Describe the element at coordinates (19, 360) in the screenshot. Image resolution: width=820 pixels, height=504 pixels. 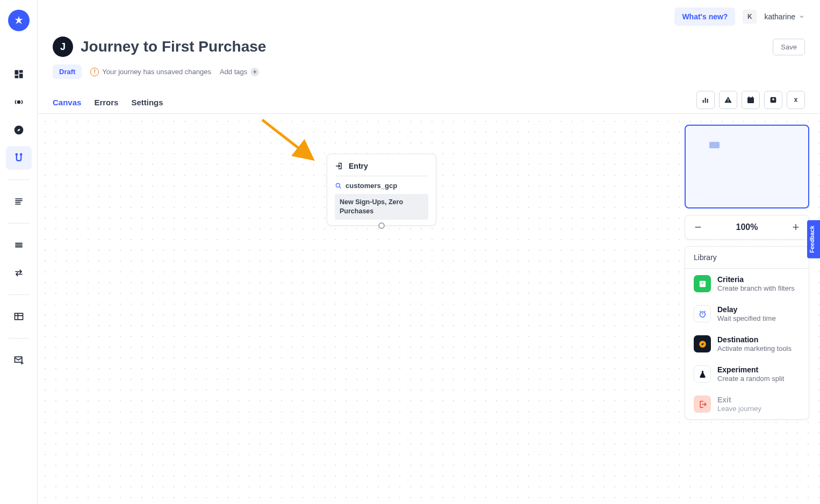
I see `mail-forward-icon` at that location.